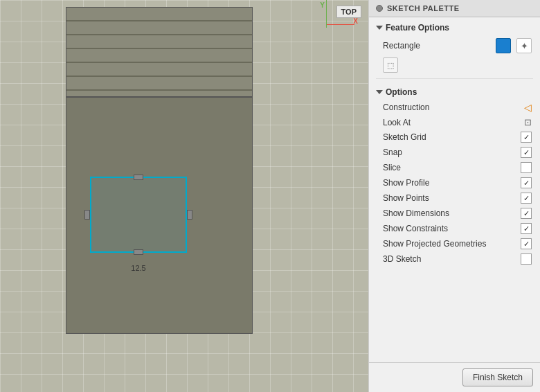  I want to click on feature-rectangle-row: Rectangle ✦, so click(454, 46).